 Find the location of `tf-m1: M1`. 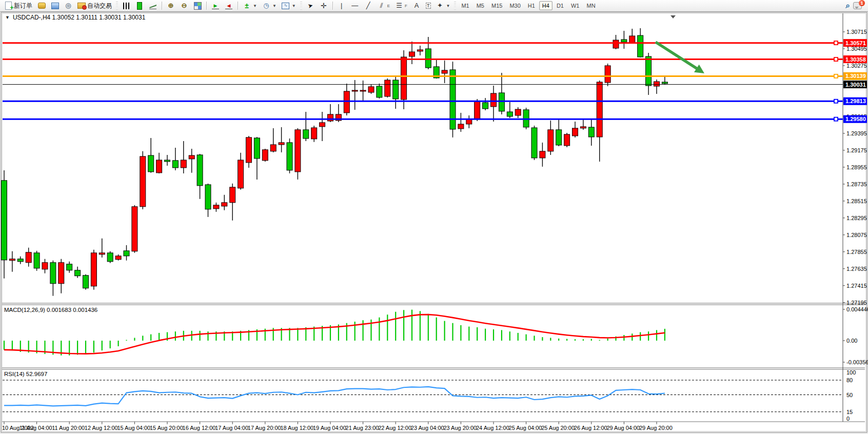

tf-m1: M1 is located at coordinates (465, 6).